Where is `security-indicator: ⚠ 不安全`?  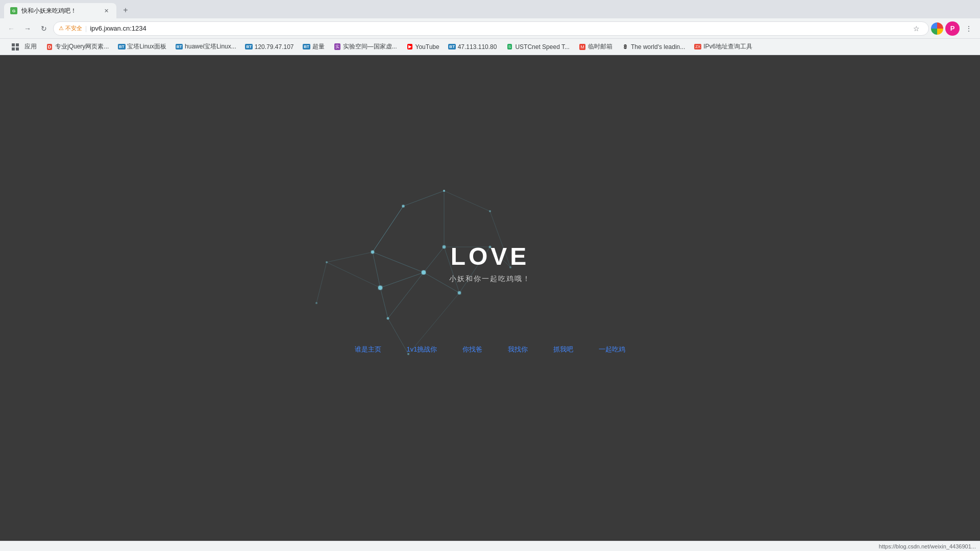
security-indicator: ⚠ 不安全 is located at coordinates (70, 29).